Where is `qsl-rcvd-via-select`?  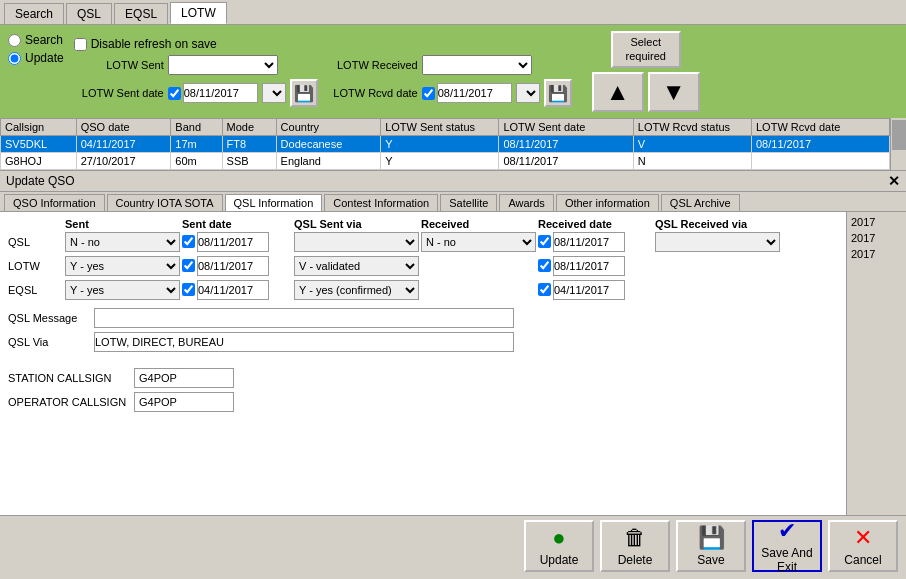
qsl-rcvd-via-select is located at coordinates (718, 242).